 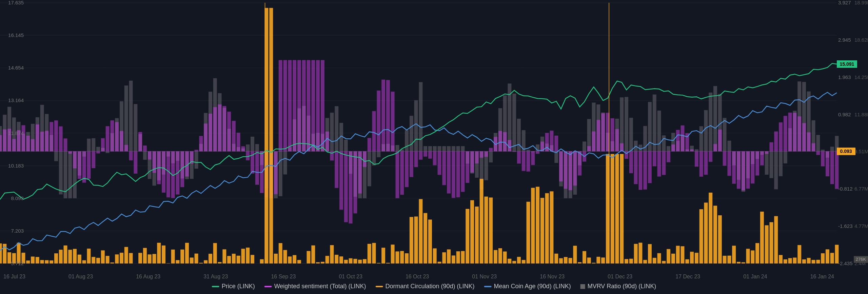 I want to click on legend-mvrv: MVRV Ratio (90d) (LINK), so click(x=618, y=286).